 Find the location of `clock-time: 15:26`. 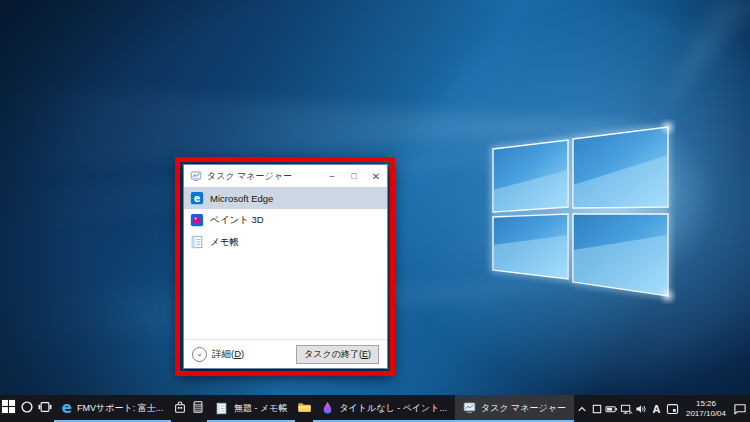

clock-time: 15:26 is located at coordinates (706, 404).